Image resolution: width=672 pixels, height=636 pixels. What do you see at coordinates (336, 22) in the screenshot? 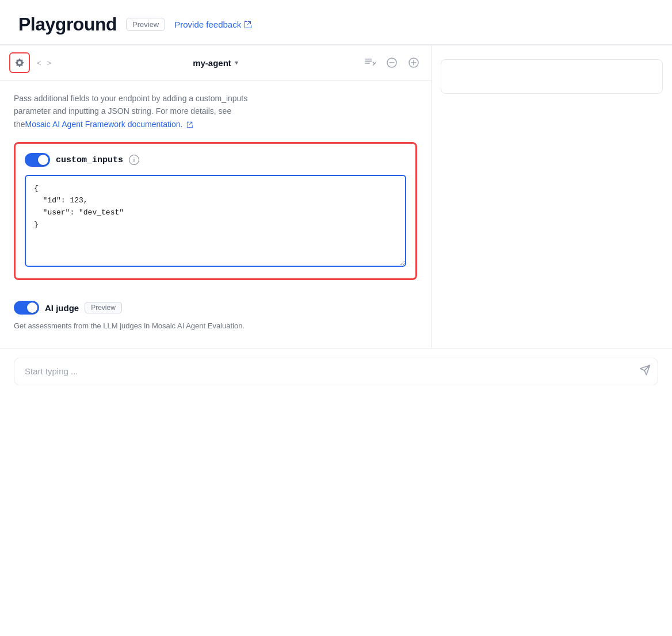
I see `page-header: Playground Preview Provide feedback` at bounding box center [336, 22].